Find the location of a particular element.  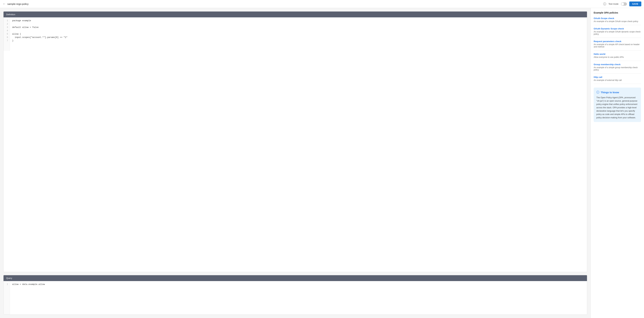

info-icon: ⓘ is located at coordinates (598, 92).